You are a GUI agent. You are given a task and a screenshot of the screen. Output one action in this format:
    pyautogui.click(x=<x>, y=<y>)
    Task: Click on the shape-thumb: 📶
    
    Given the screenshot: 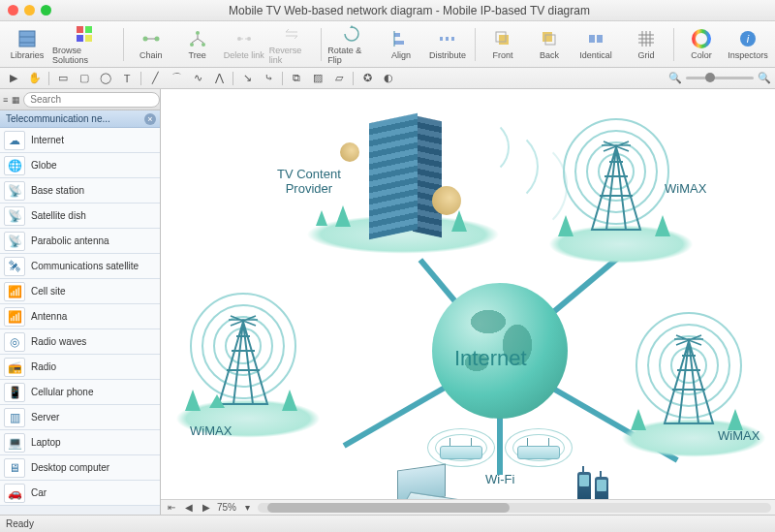 What is the action you would take?
    pyautogui.click(x=15, y=317)
    